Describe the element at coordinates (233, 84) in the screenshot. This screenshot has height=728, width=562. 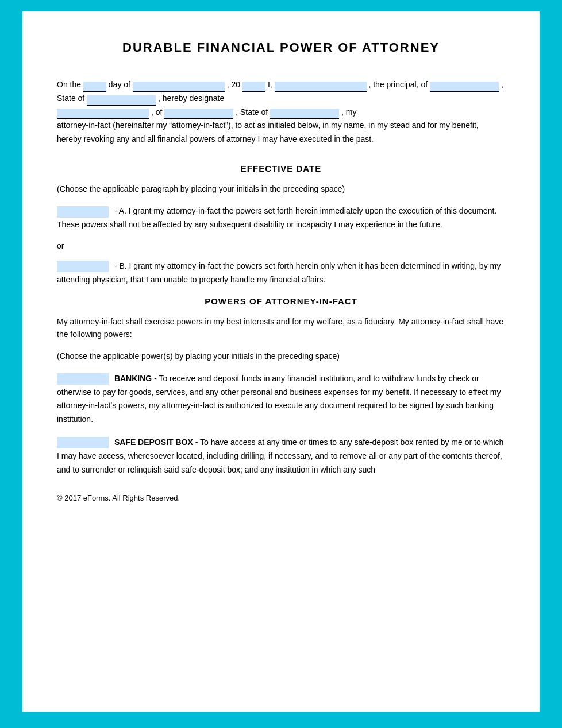
I see `text-year-prefix: , 20` at that location.